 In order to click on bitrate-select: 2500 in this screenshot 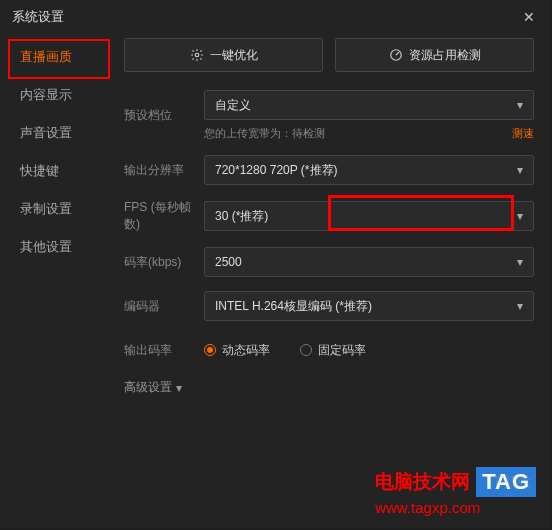, I will do `click(369, 262)`.